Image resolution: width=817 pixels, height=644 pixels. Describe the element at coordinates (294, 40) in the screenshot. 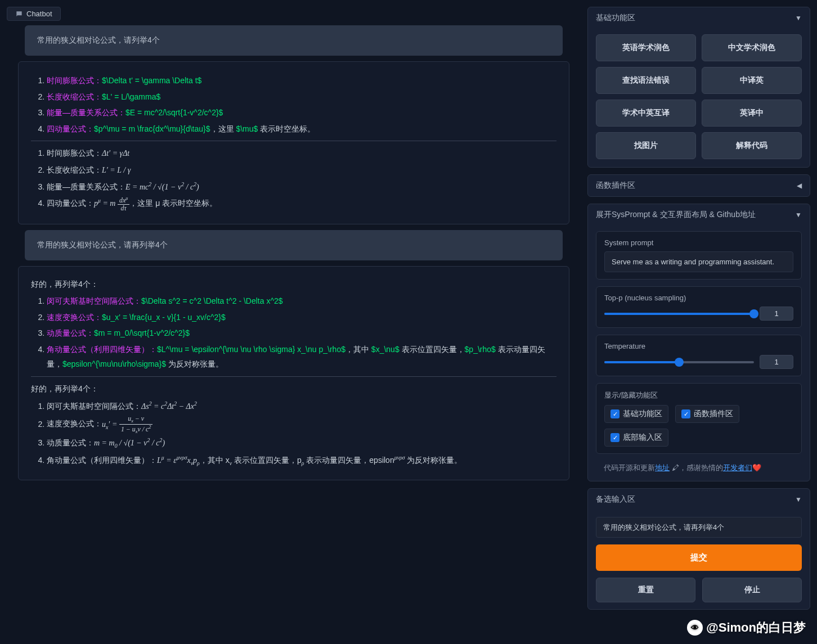

I see `user-message: 常用的狭义相对论公式，请列举4个` at that location.